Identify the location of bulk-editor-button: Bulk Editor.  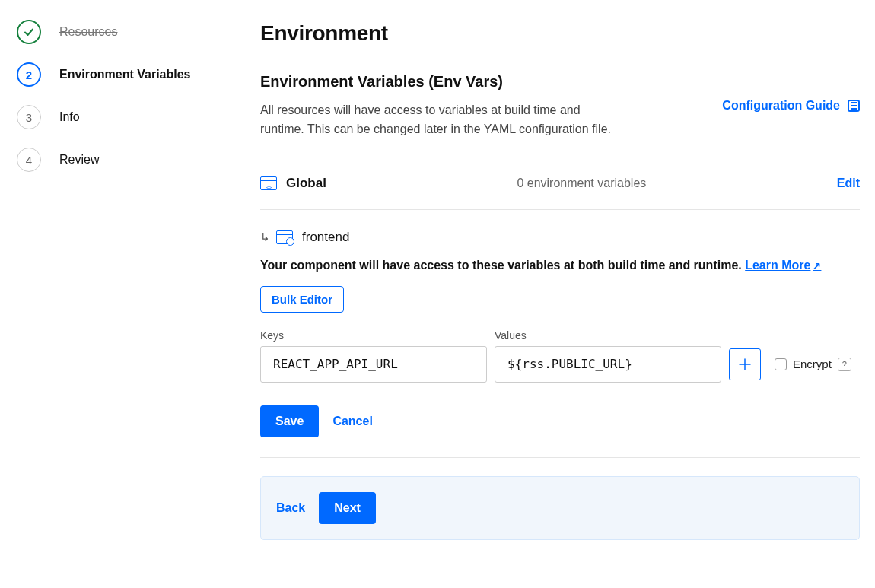
(302, 300).